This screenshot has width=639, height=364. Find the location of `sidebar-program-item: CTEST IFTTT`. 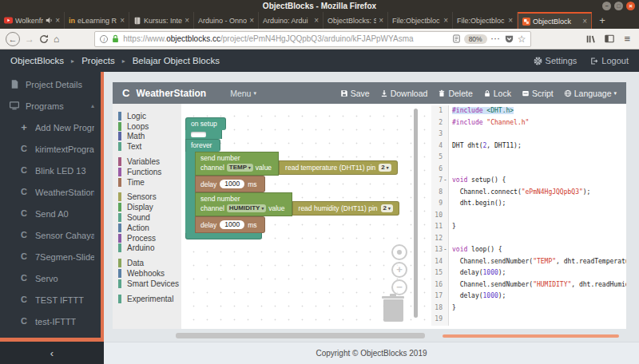

sidebar-program-item: CTEST IFTTT is located at coordinates (52, 300).